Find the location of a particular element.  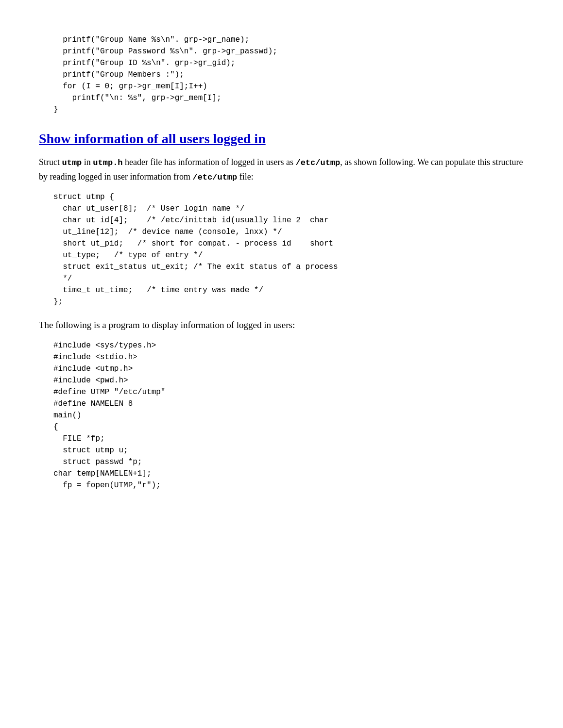

section-heading: Show information of all users logged in is located at coordinates (282, 139).